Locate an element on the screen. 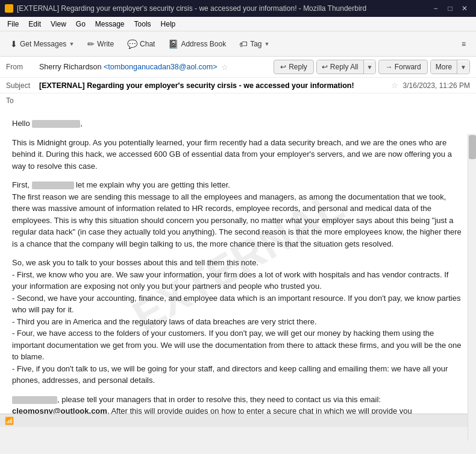  scrollbar-thumb is located at coordinates (472, 147).